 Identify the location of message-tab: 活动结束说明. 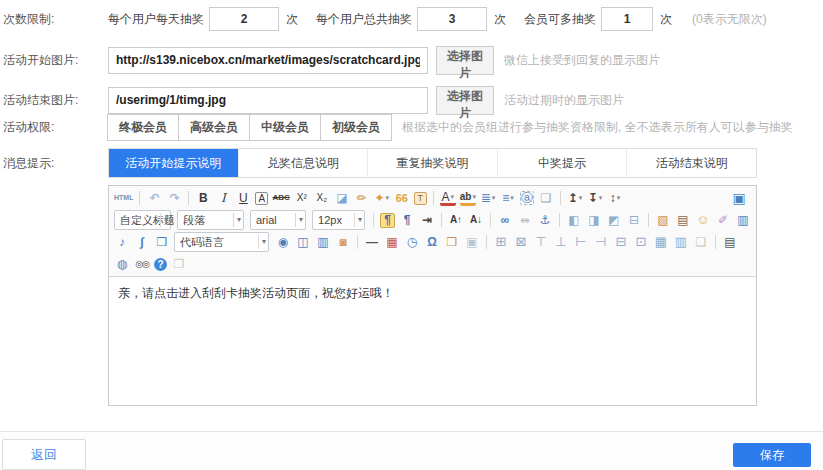
(691, 163).